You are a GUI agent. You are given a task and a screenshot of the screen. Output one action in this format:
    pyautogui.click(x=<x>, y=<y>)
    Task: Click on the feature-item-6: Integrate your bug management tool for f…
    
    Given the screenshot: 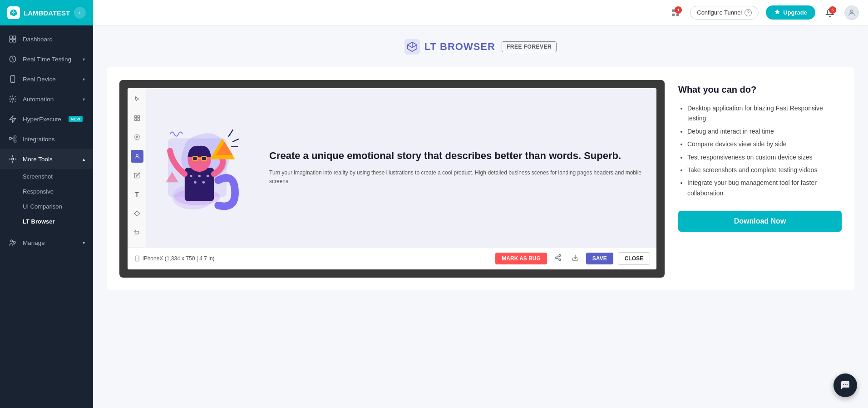 What is the action you would take?
    pyautogui.click(x=764, y=188)
    